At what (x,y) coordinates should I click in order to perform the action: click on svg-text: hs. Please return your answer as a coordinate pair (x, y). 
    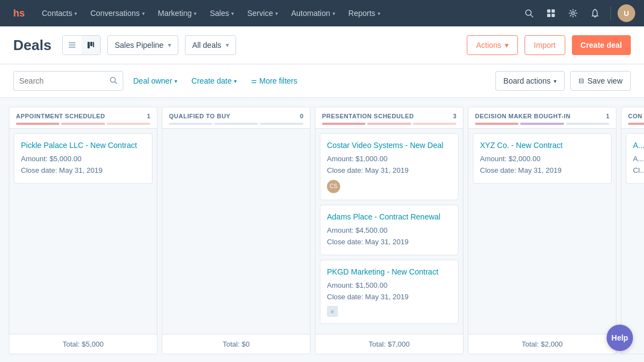
    Looking at the image, I should click on (19, 13).